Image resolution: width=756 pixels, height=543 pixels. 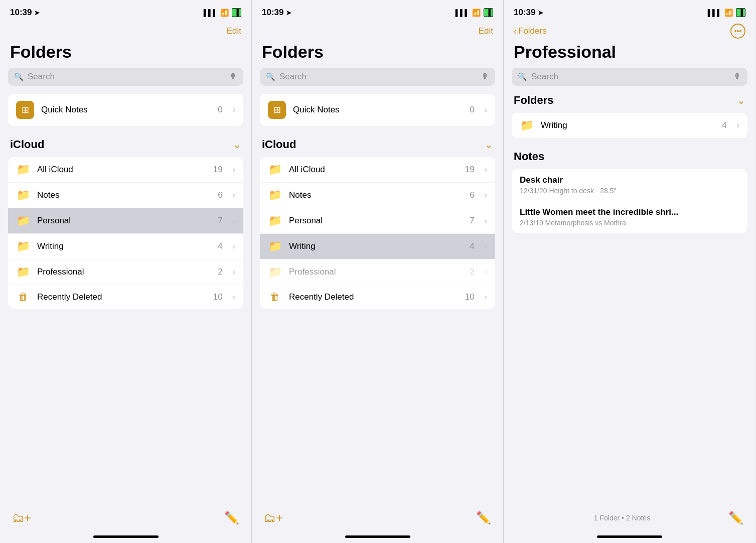 I want to click on folder-row-personal-1: 📁 Personal 7 ›, so click(x=125, y=221).